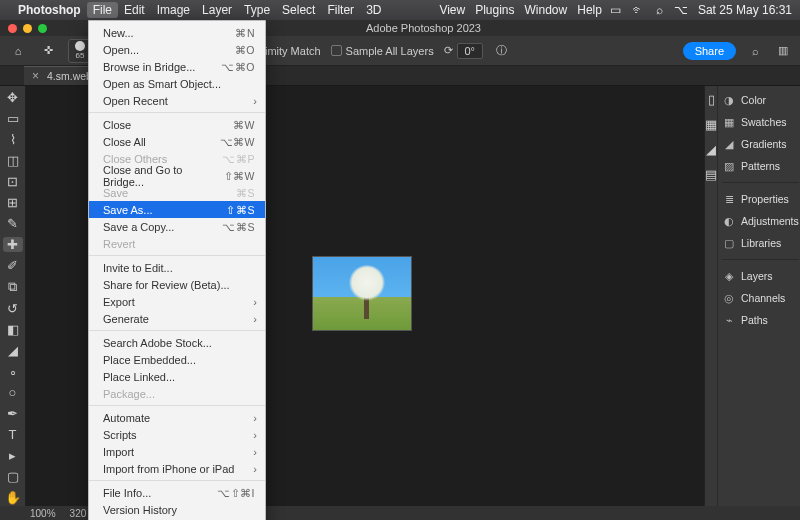  I want to click on menu-item-shortcut: ⌘O, so click(245, 50).